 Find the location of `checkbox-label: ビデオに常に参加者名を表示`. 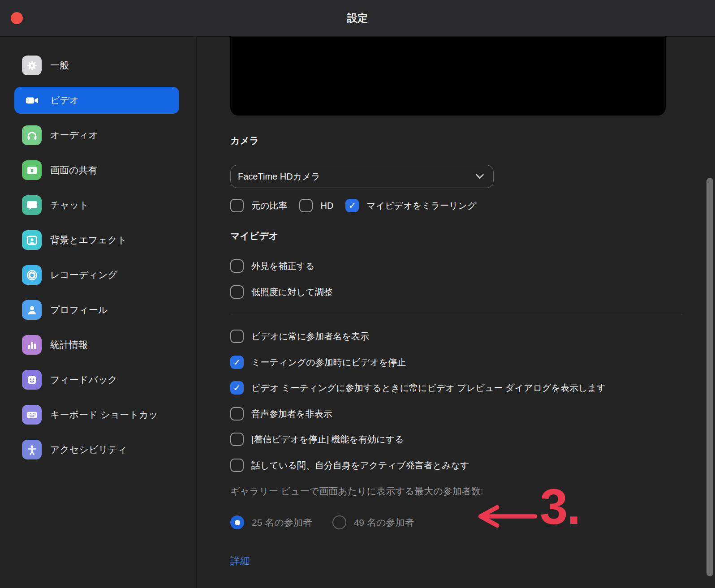

checkbox-label: ビデオに常に参加者名を表示 is located at coordinates (310, 337).